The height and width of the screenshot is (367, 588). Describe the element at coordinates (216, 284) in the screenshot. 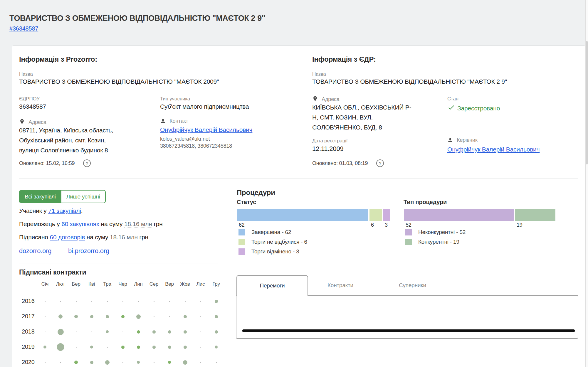

I see `month-label: Гру` at that location.